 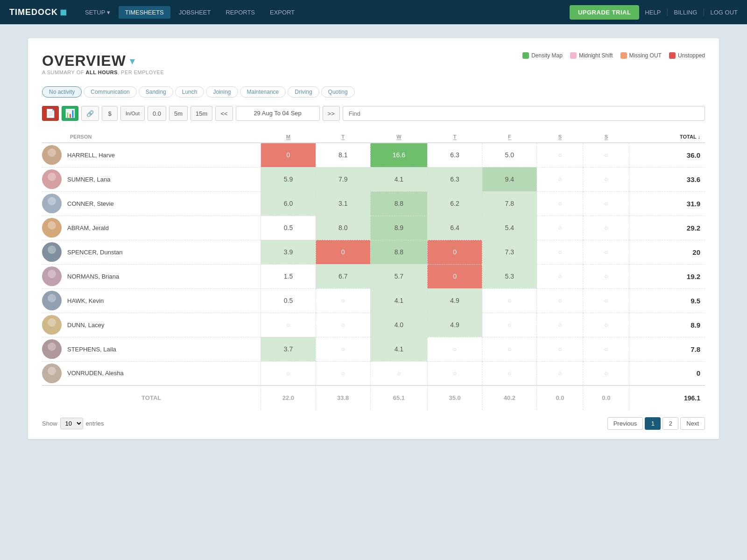 What do you see at coordinates (653, 12) in the screenshot?
I see `nav-help: HELP` at bounding box center [653, 12].